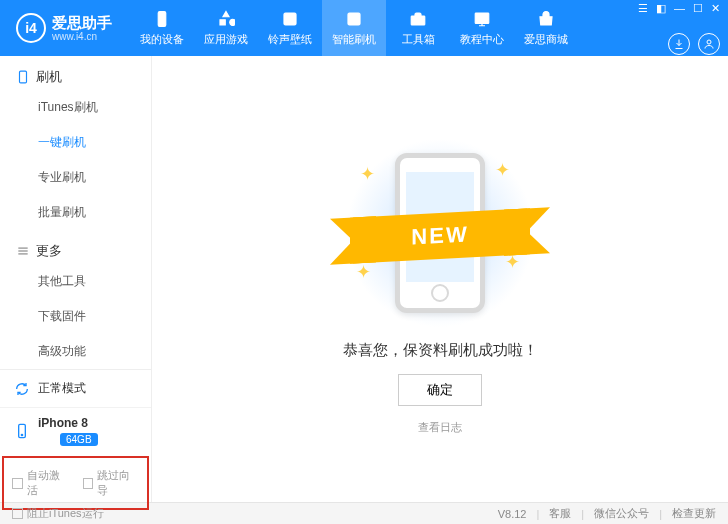  Describe the element at coordinates (94, 142) in the screenshot. I see `sidebar-item: 一键刷机` at that location.